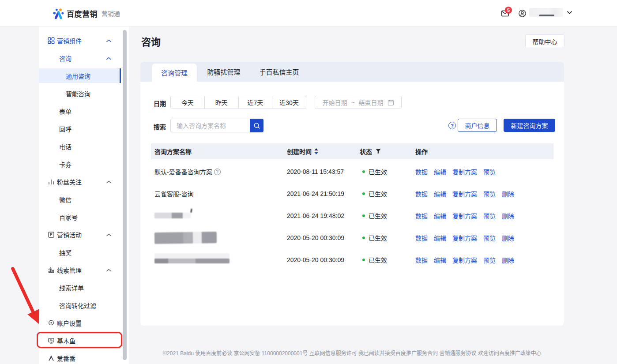 Image resolution: width=617 pixels, height=364 pixels. What do you see at coordinates (569, 13) in the screenshot?
I see `account-chevron-down-icon` at bounding box center [569, 13].